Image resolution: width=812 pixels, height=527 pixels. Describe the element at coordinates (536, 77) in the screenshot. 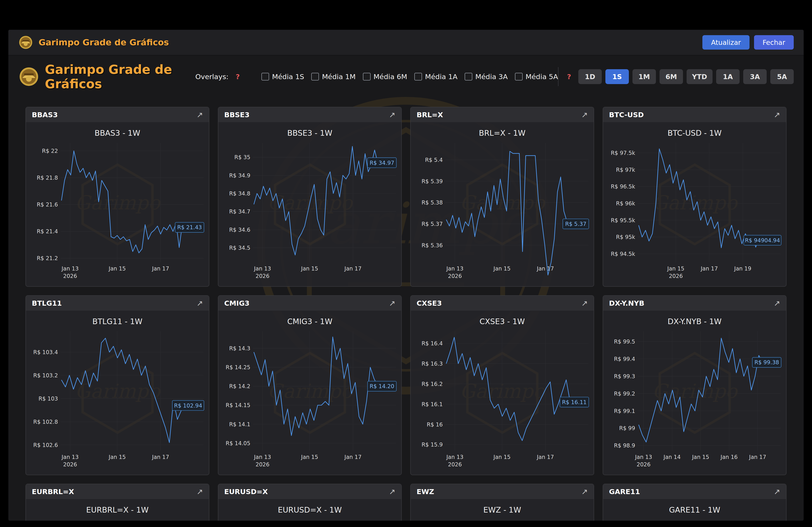

I see `overlay-checkbox: Média 5A` at that location.